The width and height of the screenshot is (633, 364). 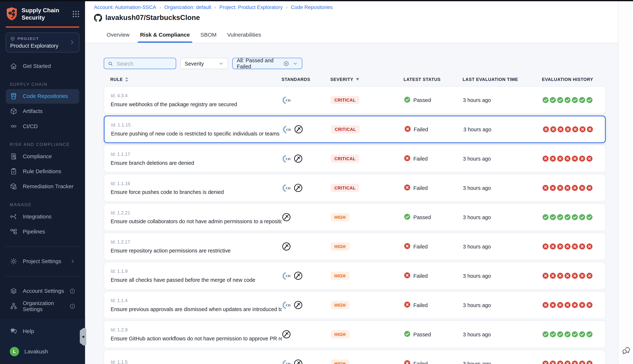 I want to click on sidebar-item-integrations: Integrations, so click(x=42, y=216).